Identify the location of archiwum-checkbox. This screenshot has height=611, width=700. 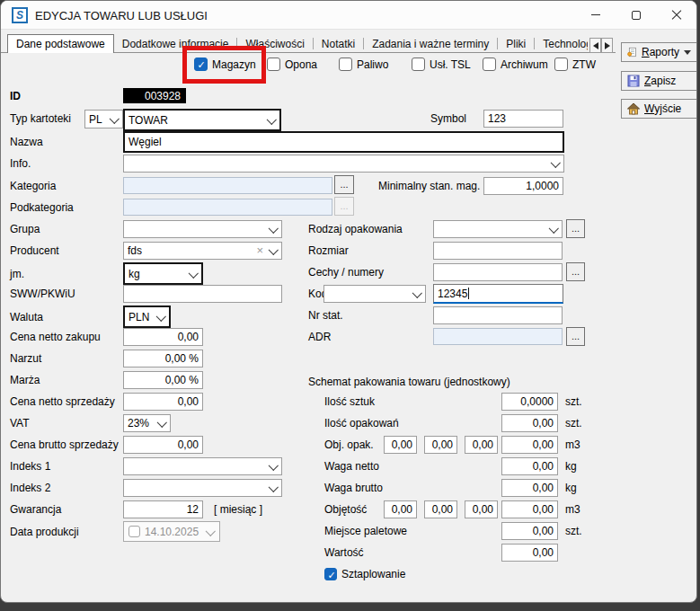
(489, 65).